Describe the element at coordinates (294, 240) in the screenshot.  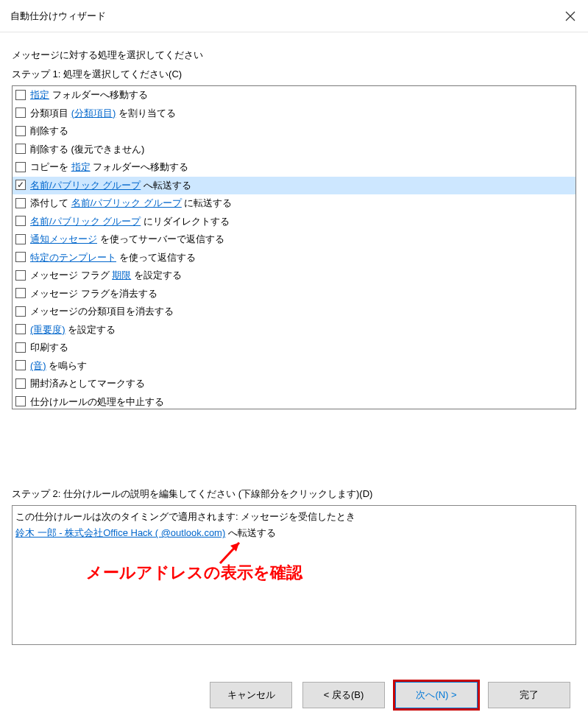
I see `action-row: 通知メッセージ を使ってサーバーで返信する` at that location.